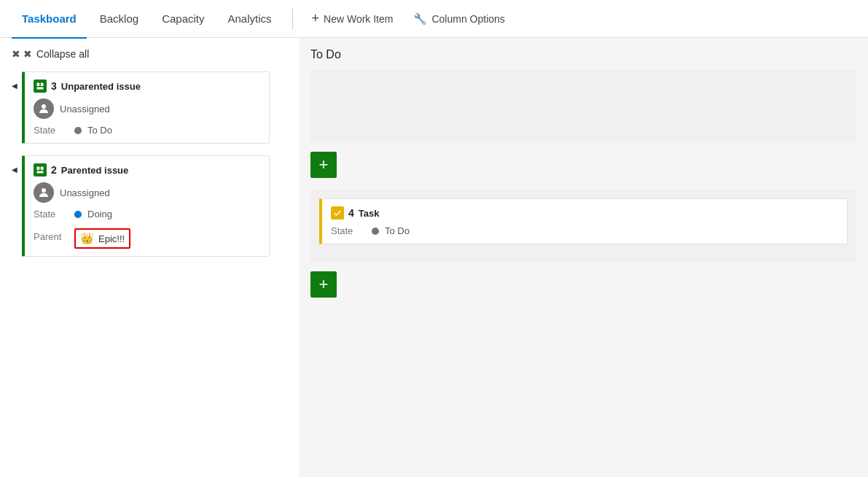 The width and height of the screenshot is (868, 477). What do you see at coordinates (101, 86) in the screenshot?
I see `work-card-title-1: Unparented issue` at bounding box center [101, 86].